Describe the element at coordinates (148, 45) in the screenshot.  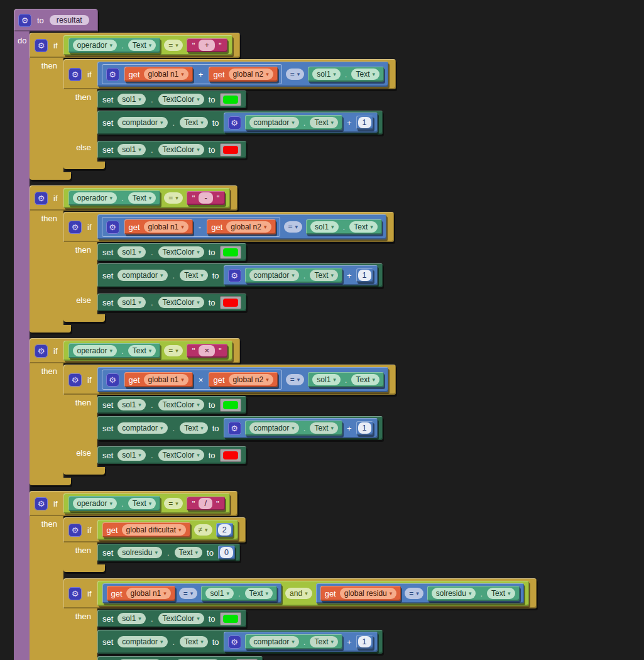
I see `logic-compare-block: operador . Text = " + "` at that location.